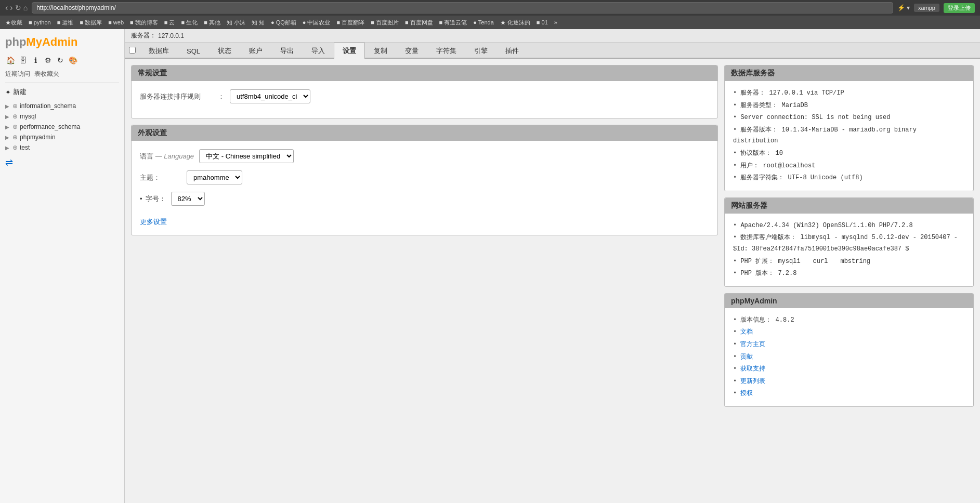 The width and height of the screenshot is (980, 503). I want to click on tab-databases: 数据库, so click(159, 51).